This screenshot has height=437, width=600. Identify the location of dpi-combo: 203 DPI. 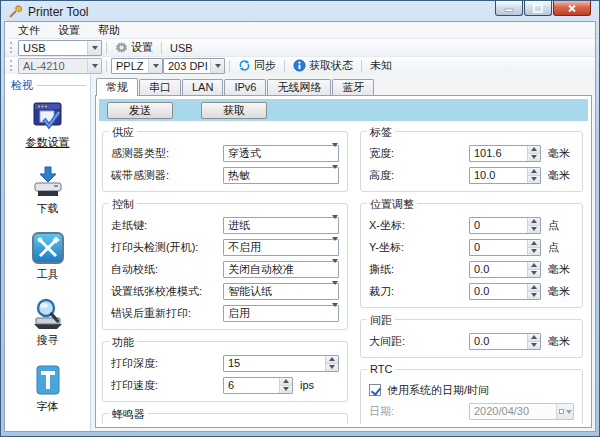
(194, 66).